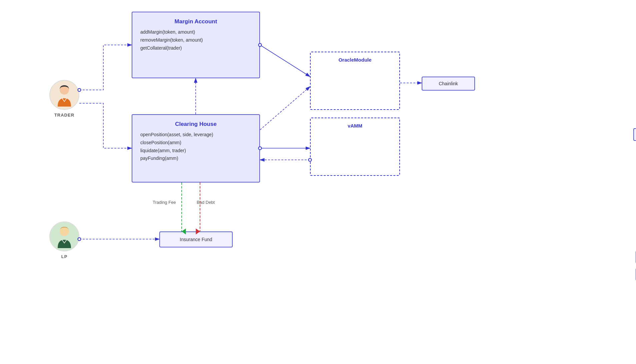 This screenshot has height=364, width=636. I want to click on margin-account-box: Margin Account addMargin(token, amount) …, so click(196, 45).